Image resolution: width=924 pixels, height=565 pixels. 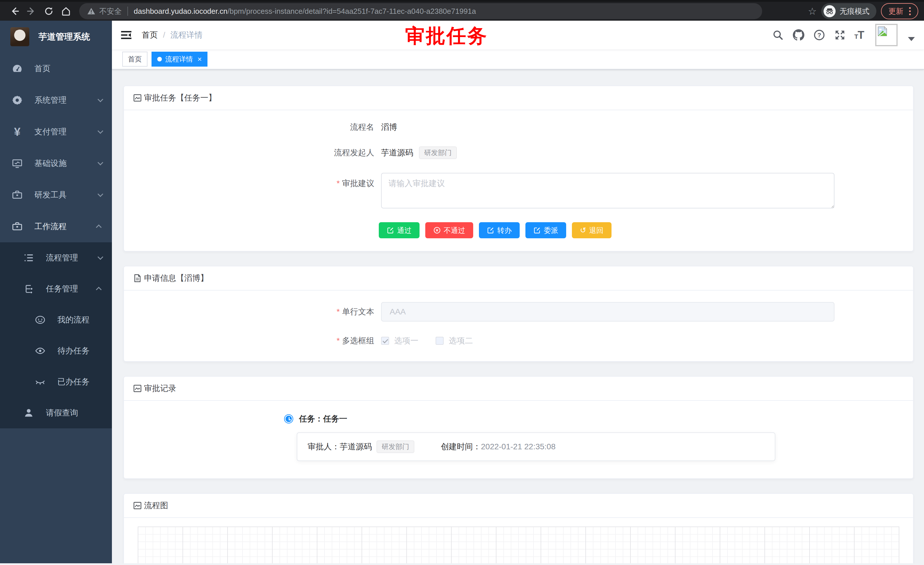 I want to click on clock-icon, so click(x=289, y=419).